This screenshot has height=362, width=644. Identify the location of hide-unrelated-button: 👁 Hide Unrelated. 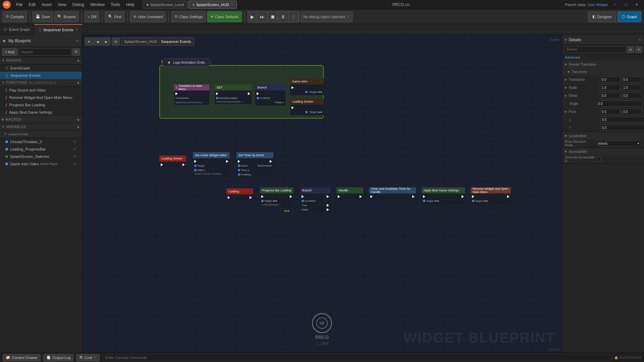
(148, 17).